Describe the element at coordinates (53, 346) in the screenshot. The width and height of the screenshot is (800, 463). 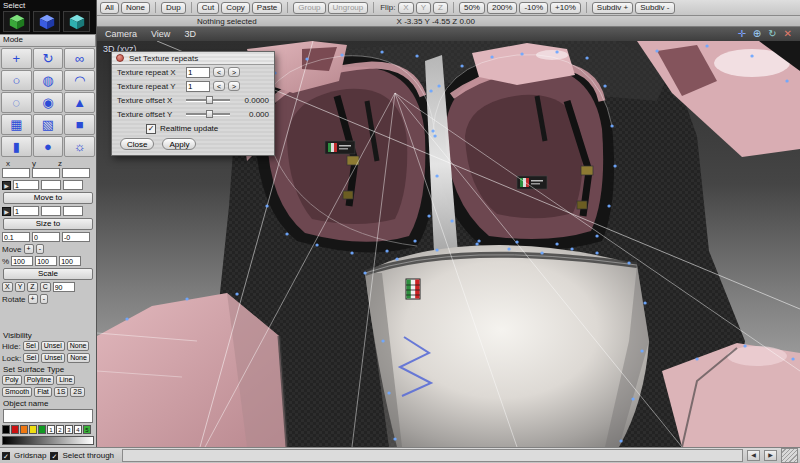
I see `hide-unsel-button: Unsel` at that location.